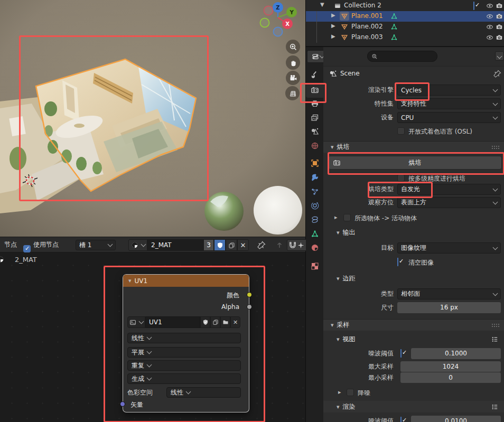 This screenshot has height=422, width=504. Describe the element at coordinates (405, 37) in the screenshot. I see `outliner-row-plane003: ▶ Plane.003` at that location.